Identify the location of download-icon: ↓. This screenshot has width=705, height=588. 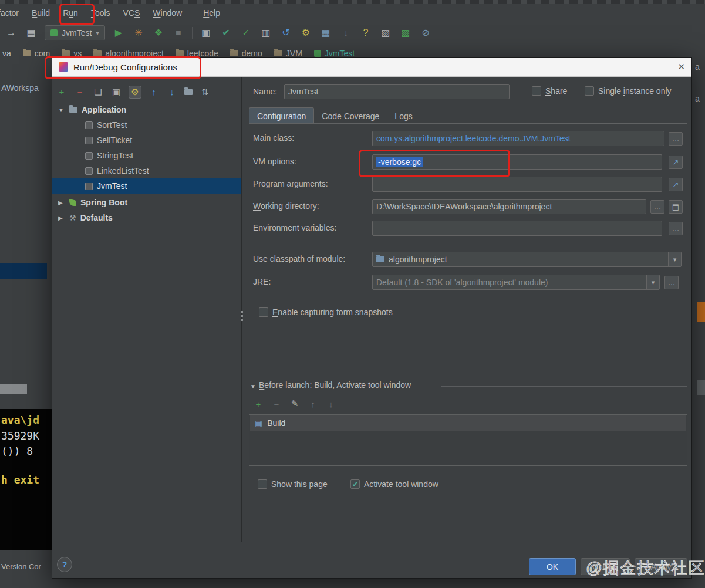
(346, 33).